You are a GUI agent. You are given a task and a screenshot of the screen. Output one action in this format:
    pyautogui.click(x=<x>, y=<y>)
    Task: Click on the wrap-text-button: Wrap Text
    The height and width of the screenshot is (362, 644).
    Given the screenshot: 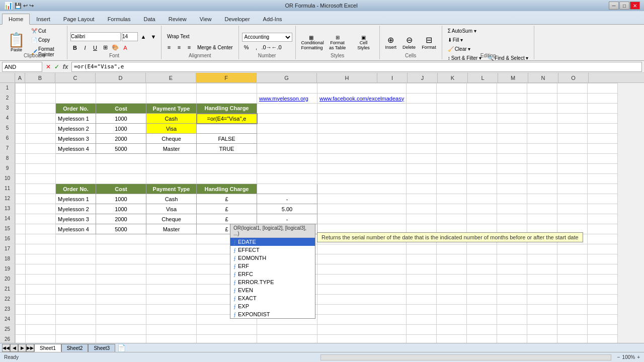 What is the action you would take?
    pyautogui.click(x=178, y=36)
    